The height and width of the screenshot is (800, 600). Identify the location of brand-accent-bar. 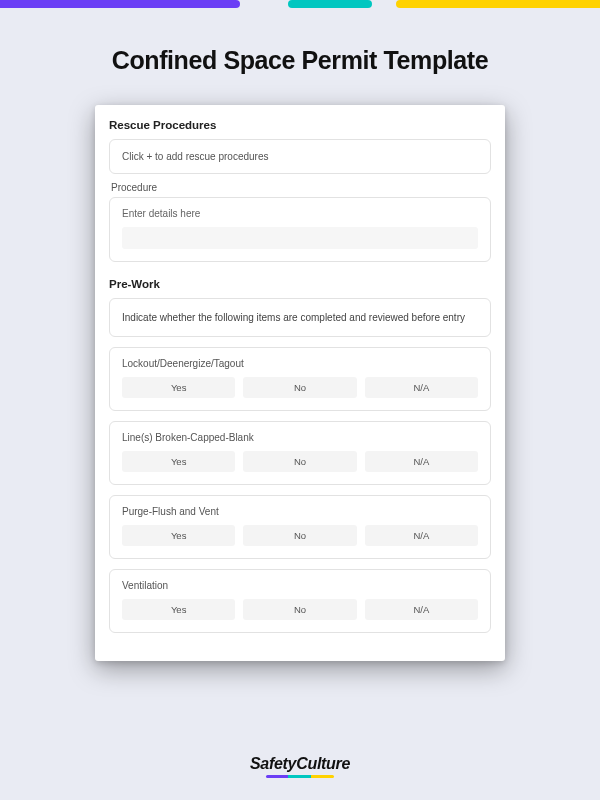
(300, 4).